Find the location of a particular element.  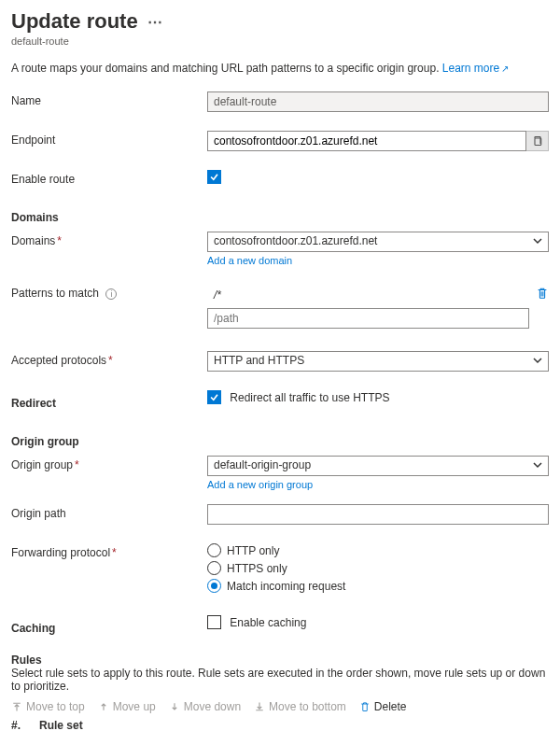

ruleset-col-header: Rule set is located at coordinates (294, 724).